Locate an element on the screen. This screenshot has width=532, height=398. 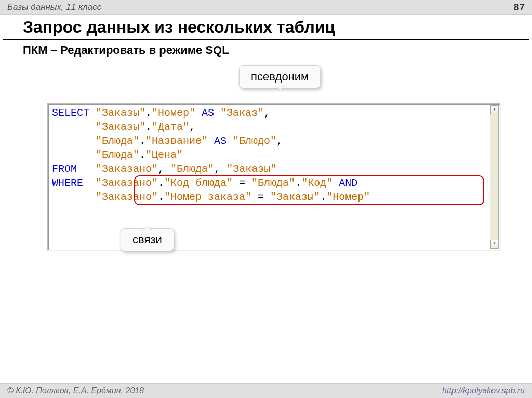
header-bar: Базы данных, 11 класс 87 is located at coordinates (266, 7).